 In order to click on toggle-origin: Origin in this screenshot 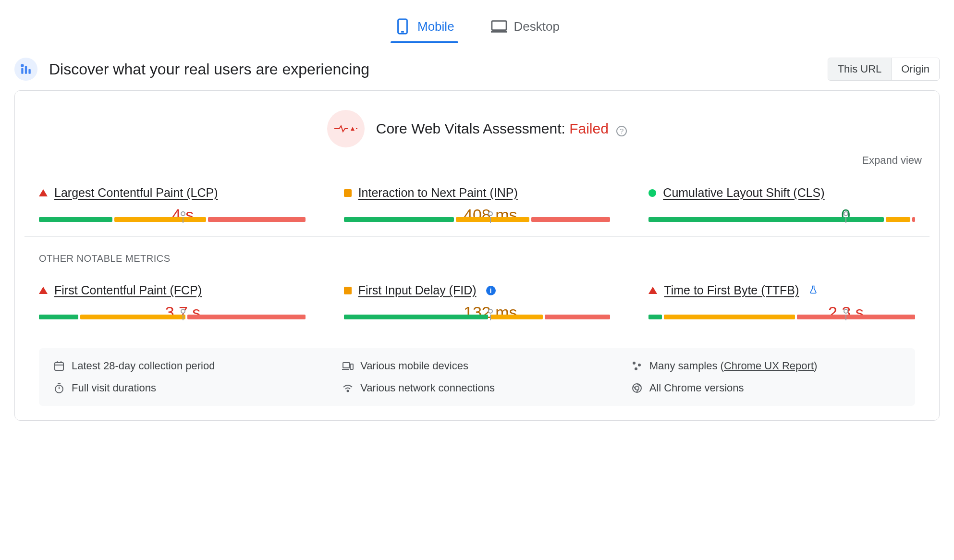, I will do `click(915, 69)`.